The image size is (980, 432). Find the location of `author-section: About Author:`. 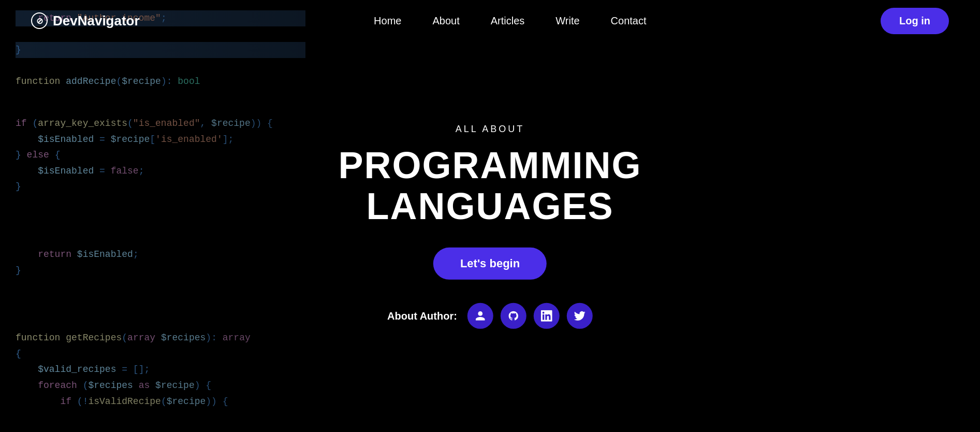

author-section: About Author: is located at coordinates (490, 316).